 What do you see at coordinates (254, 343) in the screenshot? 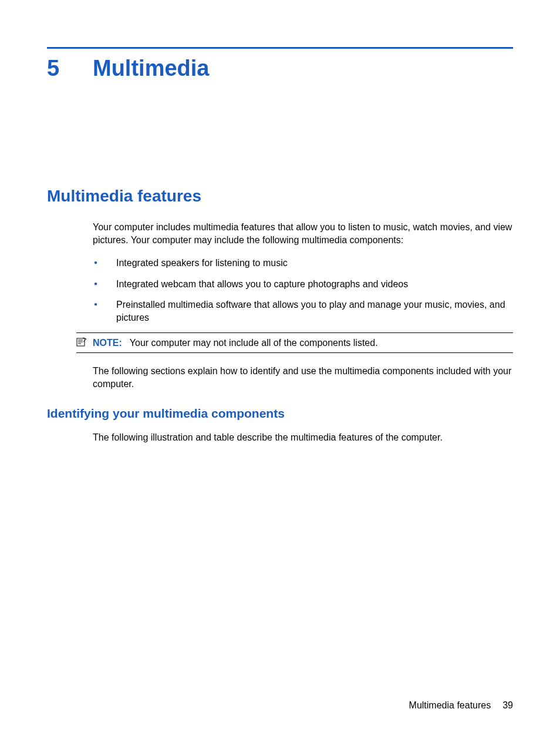
I see `note-body: Your computer may not include all of the…` at bounding box center [254, 343].